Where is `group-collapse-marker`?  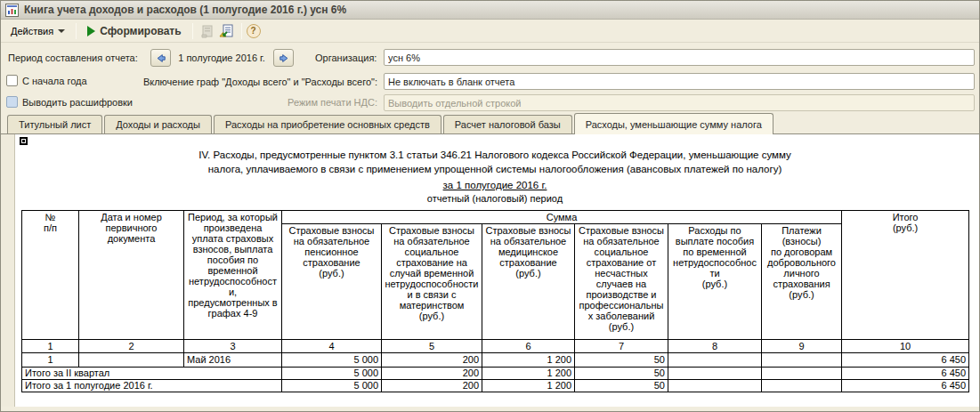 group-collapse-marker is located at coordinates (23, 141).